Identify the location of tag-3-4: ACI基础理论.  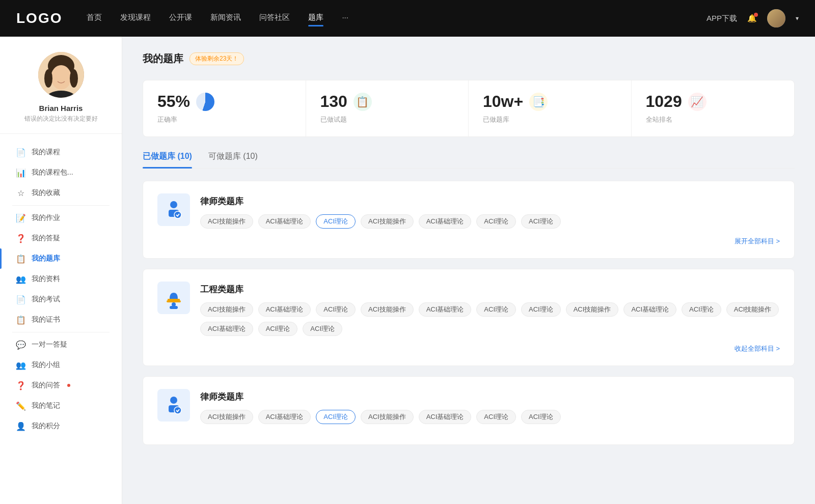
(445, 417).